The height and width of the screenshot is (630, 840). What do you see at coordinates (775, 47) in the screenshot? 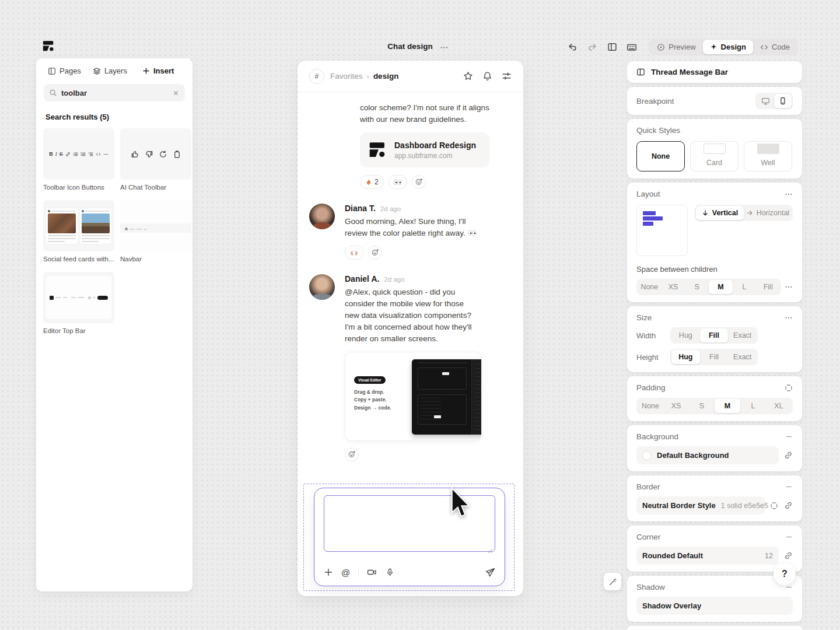
I see `tab-code: Code` at bounding box center [775, 47].